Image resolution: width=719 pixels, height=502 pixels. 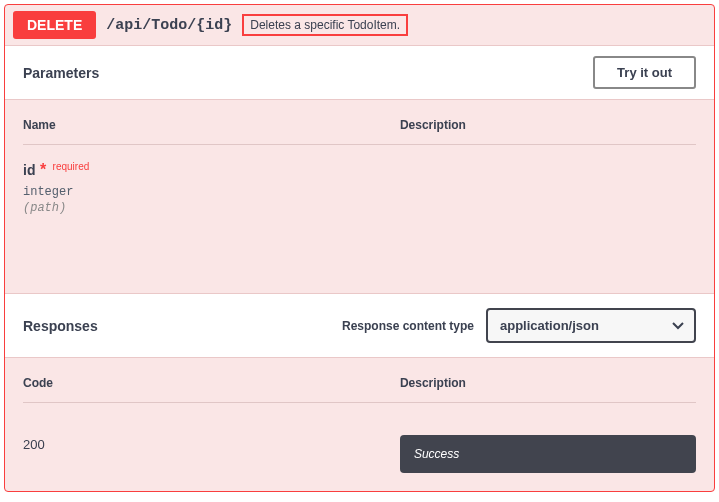 I want to click on param-in: (path), so click(x=212, y=208).